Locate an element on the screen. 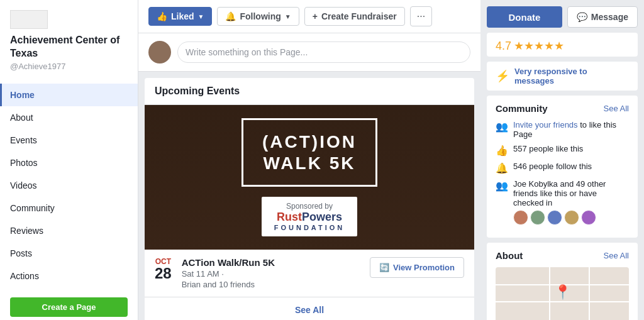 The height and width of the screenshot is (320, 644). responsive-box: ⚡ Very responsive to messages is located at coordinates (562, 76).